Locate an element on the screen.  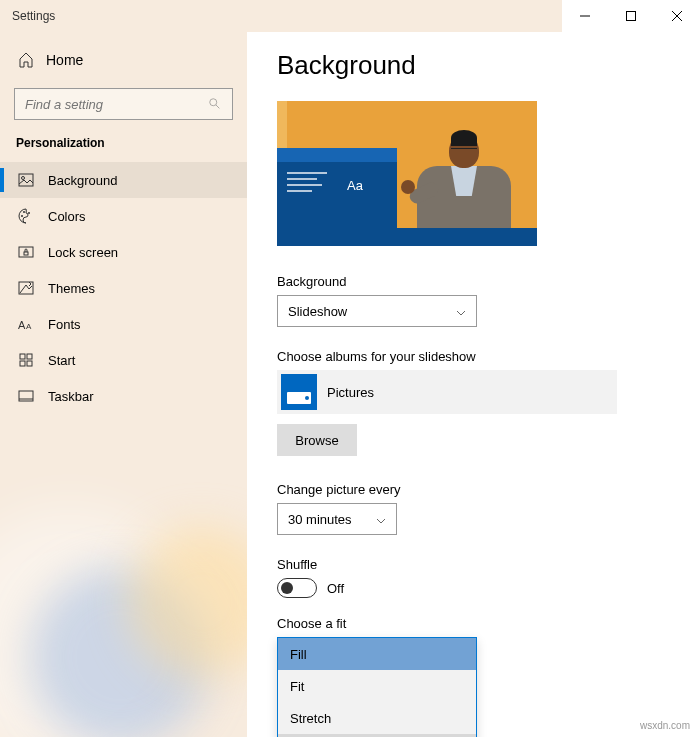
titlebar: Settings is located at coordinates (350, 16).